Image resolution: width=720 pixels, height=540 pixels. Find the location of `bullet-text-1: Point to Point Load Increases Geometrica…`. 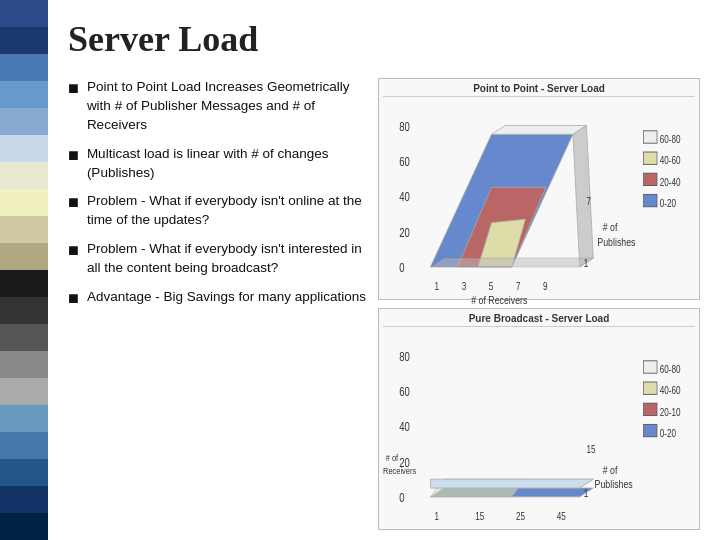

bullet-text-1: Point to Point Load Increases Geometrica… is located at coordinates (228, 106).